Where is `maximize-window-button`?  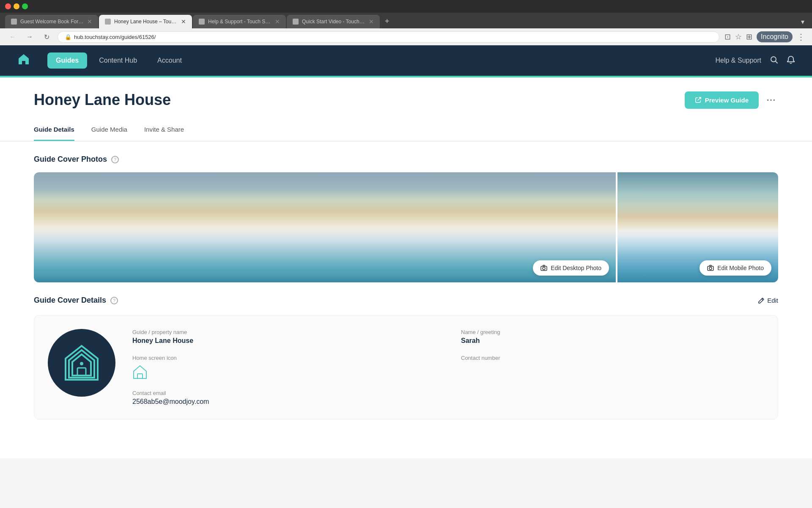
maximize-window-button is located at coordinates (25, 6).